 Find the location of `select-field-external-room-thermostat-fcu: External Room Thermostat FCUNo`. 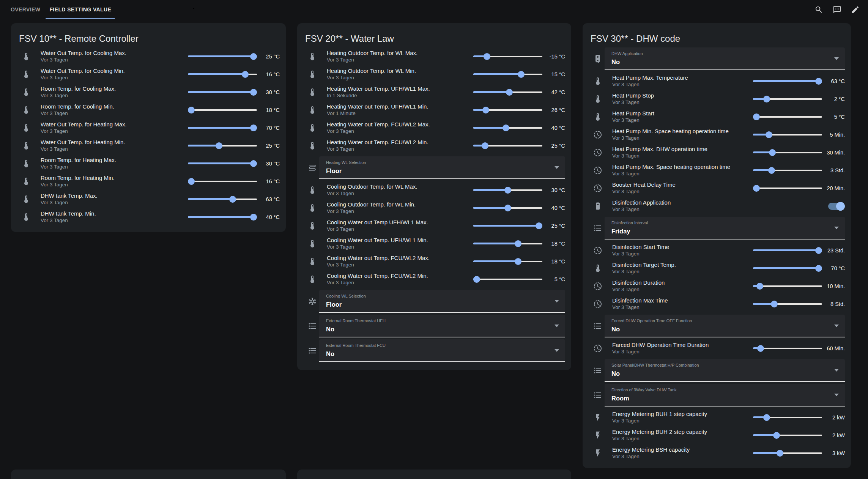

select-field-external-room-thermostat-fcu: External Room Thermostat FCUNo is located at coordinates (442, 351).